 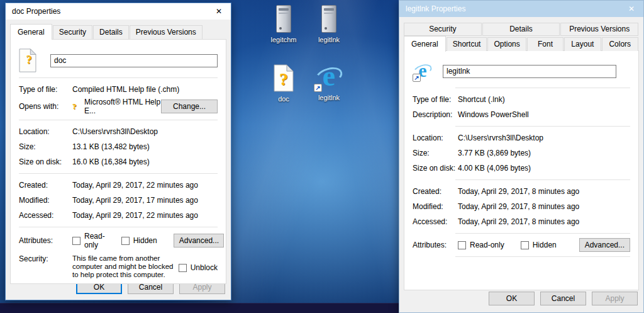 What do you see at coordinates (118, 31) in the screenshot?
I see `tab-strip: General Security Details Previous Versio…` at bounding box center [118, 31].